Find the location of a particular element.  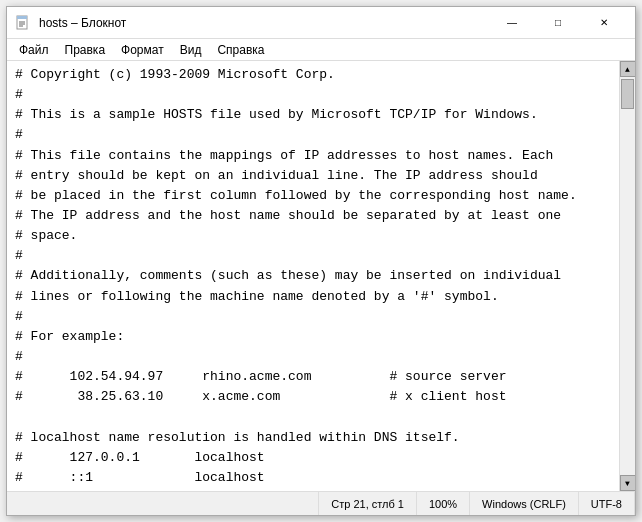

zoom-level: 100% is located at coordinates (444, 504).